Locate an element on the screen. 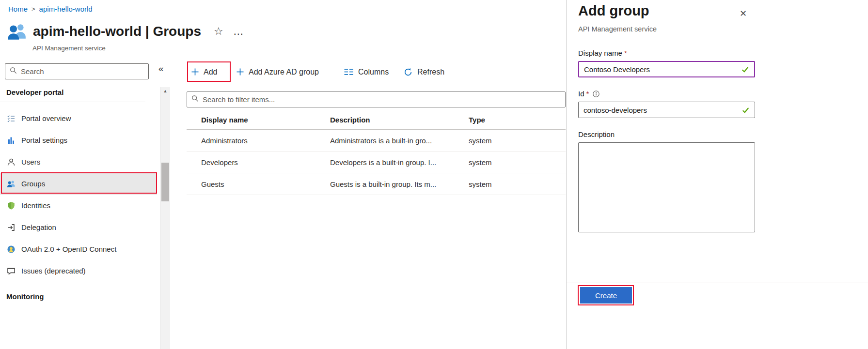 This screenshot has width=868, height=349. groups-table: Display name Description Type Administra… is located at coordinates (376, 153).